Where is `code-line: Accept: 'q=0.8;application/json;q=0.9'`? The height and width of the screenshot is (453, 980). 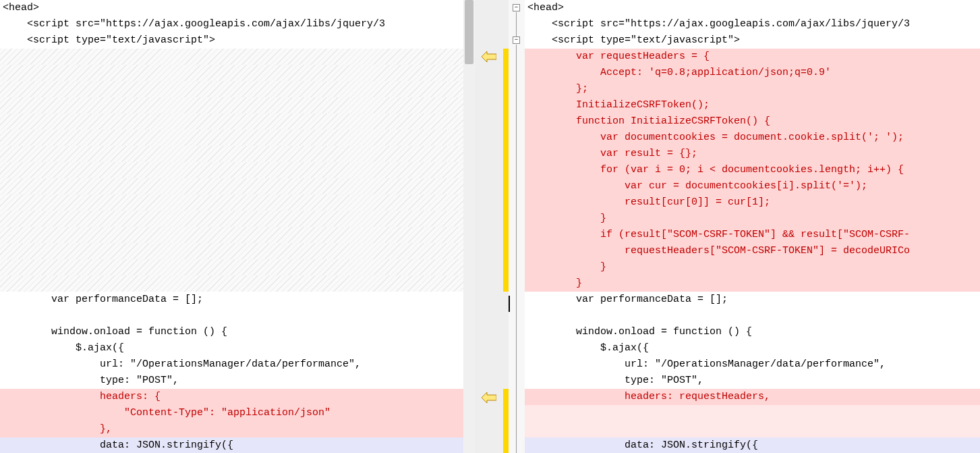
code-line: Accept: 'q=0.8;application/json;q=0.9' is located at coordinates (753, 73).